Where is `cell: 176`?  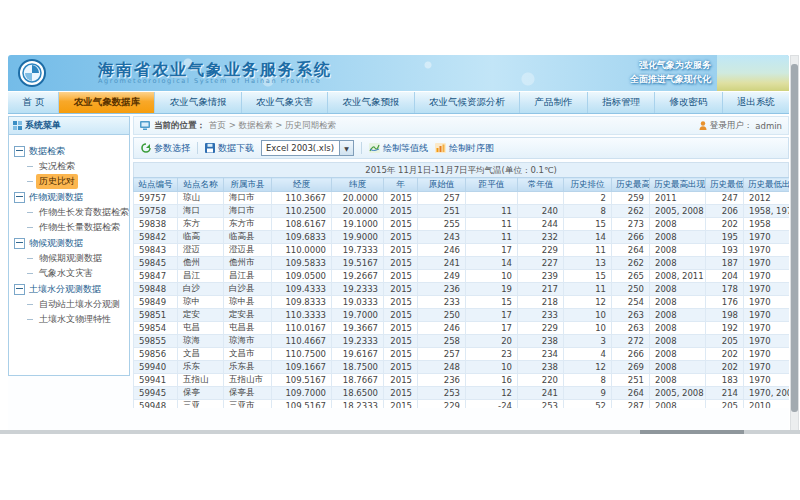
cell: 176 is located at coordinates (725, 302).